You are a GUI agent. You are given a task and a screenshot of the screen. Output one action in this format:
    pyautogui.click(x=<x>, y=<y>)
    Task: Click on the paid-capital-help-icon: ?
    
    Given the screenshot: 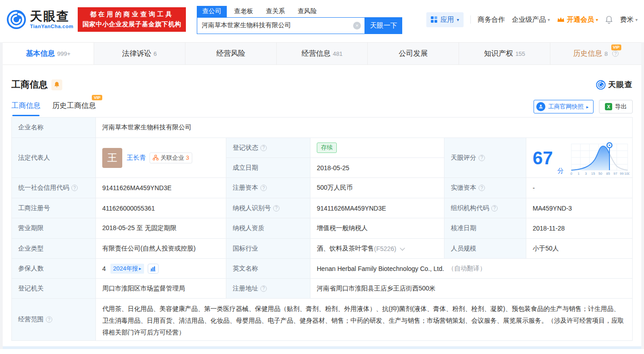 What is the action you would take?
    pyautogui.click(x=482, y=188)
    